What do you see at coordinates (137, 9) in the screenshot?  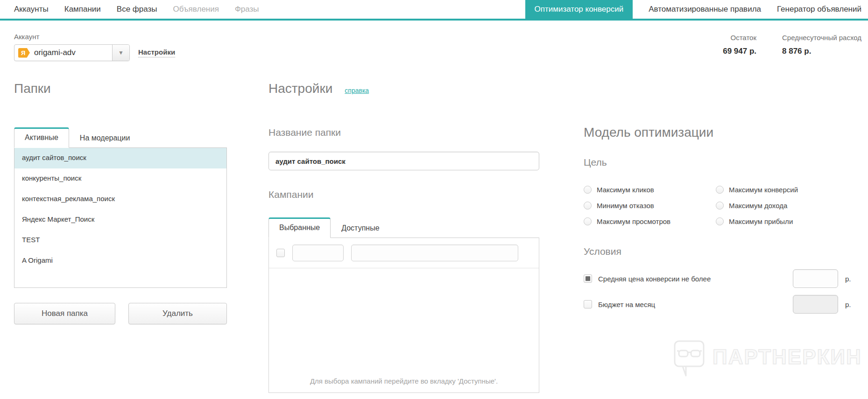 I see `nav-item-all-phrases: Все фразы` at bounding box center [137, 9].